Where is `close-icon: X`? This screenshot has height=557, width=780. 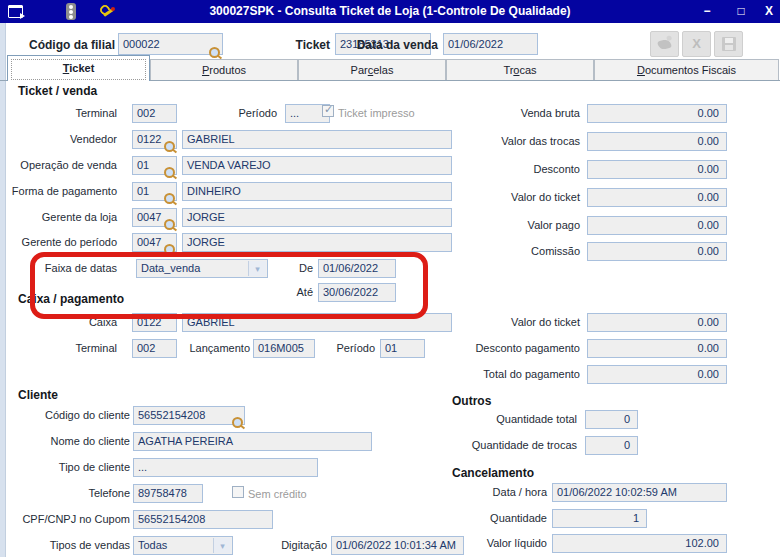 close-icon: X is located at coordinates (769, 12).